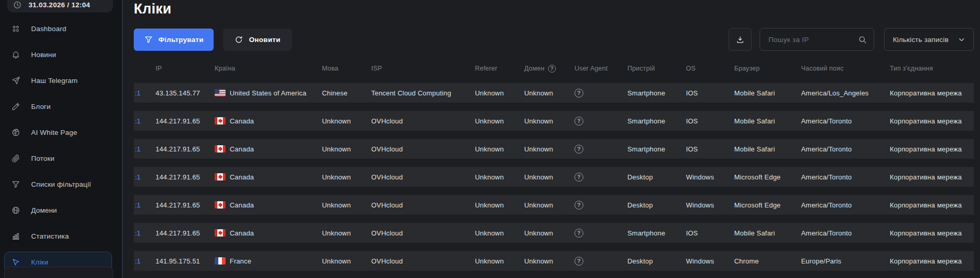  Describe the element at coordinates (767, 261) in the screenshot. I see `cell-browser: Chrome` at that location.